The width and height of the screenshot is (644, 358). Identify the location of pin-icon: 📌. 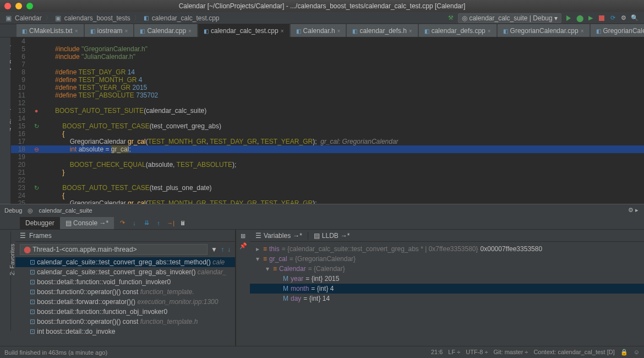
(243, 246).